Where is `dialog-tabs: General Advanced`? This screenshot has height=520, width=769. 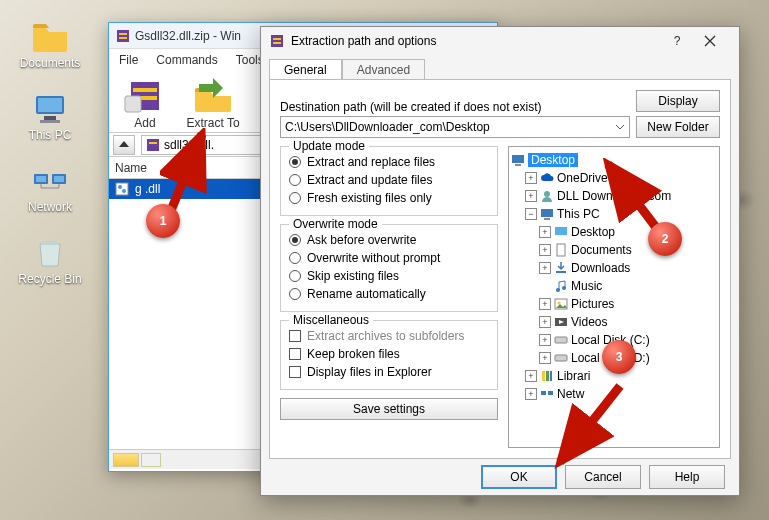
dialog-tabs: General Advanced is located at coordinates (500, 67).